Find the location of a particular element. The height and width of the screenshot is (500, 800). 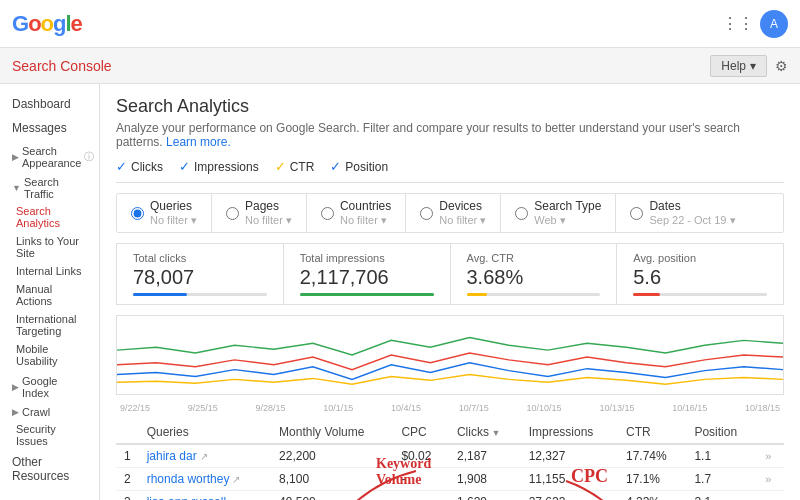

row-monthly-volume: 49,500 is located at coordinates (332, 496).